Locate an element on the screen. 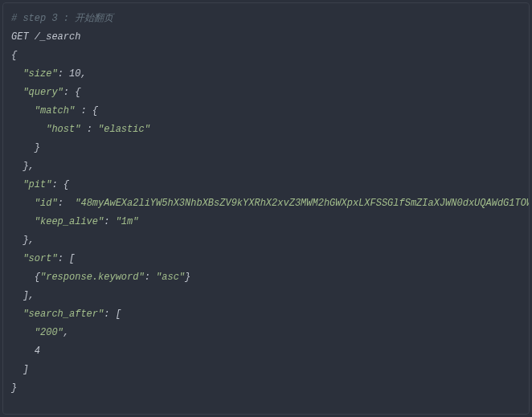 This screenshot has width=532, height=417. json-key-id: "id" is located at coordinates (47, 203).